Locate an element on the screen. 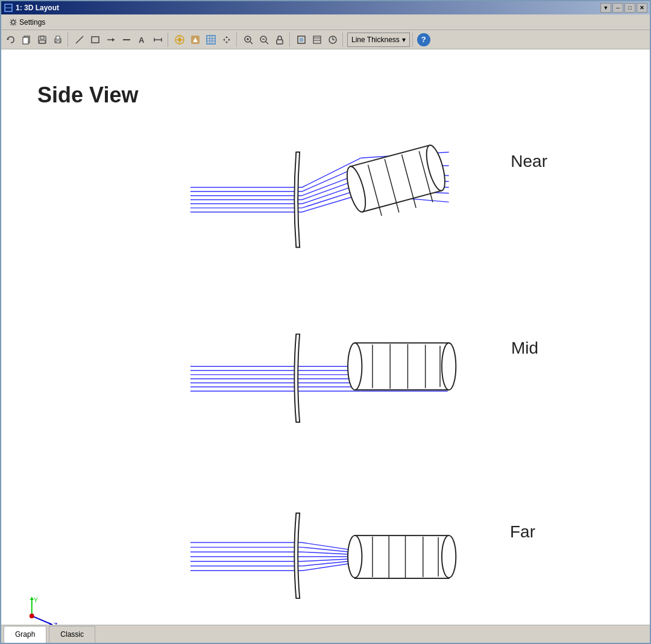  mid-label: Mid is located at coordinates (524, 348).